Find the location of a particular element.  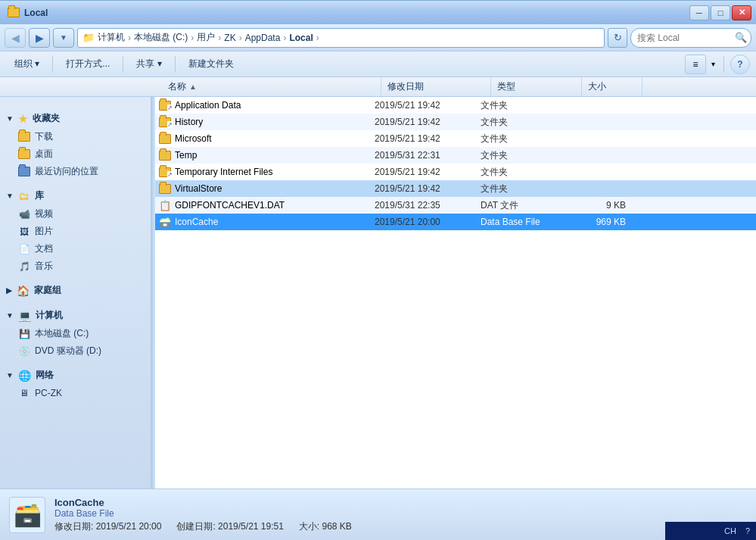

path-segment: Local is located at coordinates (301, 38).